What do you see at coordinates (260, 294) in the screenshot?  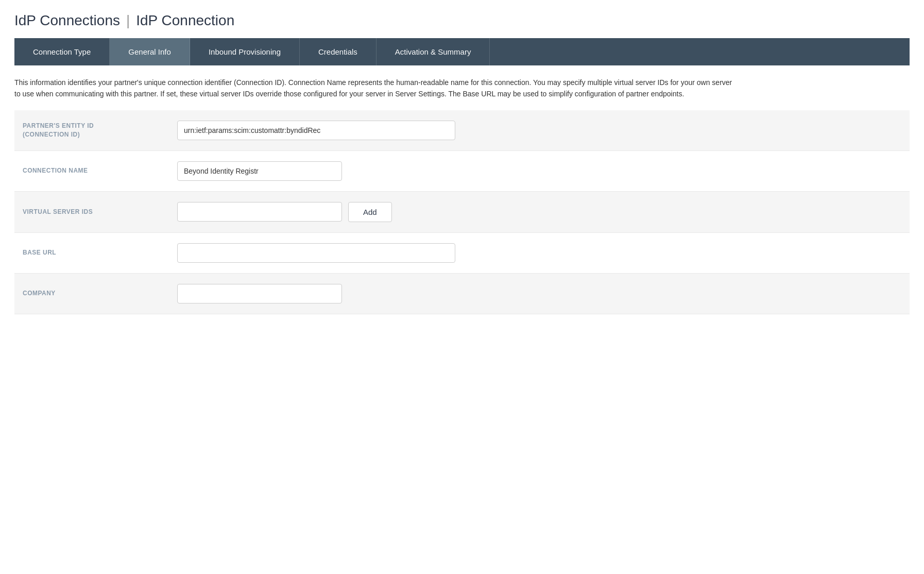 I see `input-company` at bounding box center [260, 294].